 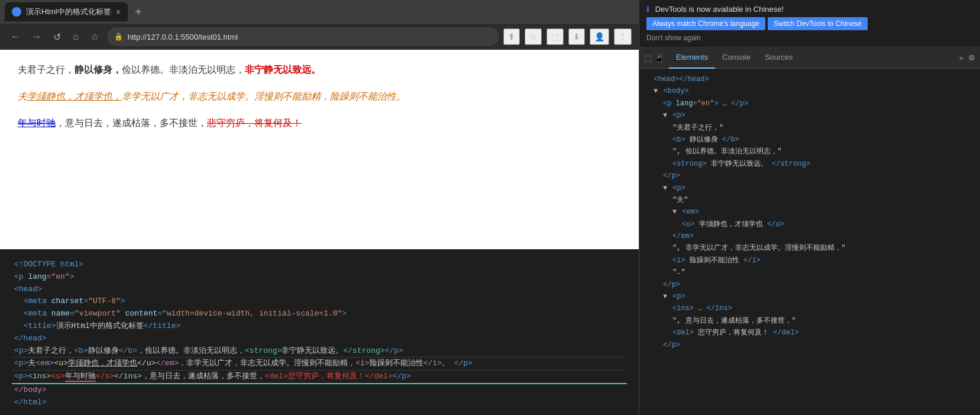 What do you see at coordinates (824, 260) in the screenshot?
I see `elem-i: <i> 险躁则不能治性 </i>` at bounding box center [824, 260].